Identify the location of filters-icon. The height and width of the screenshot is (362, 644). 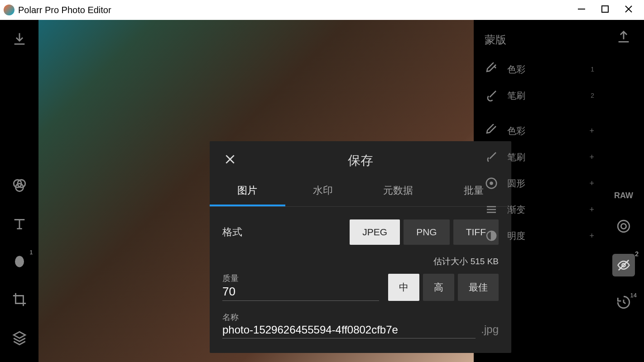
(19, 186).